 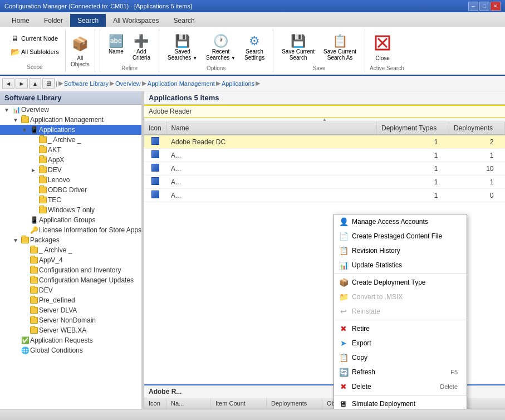 I want to click on path-software-library: Software Library, so click(x=86, y=84).